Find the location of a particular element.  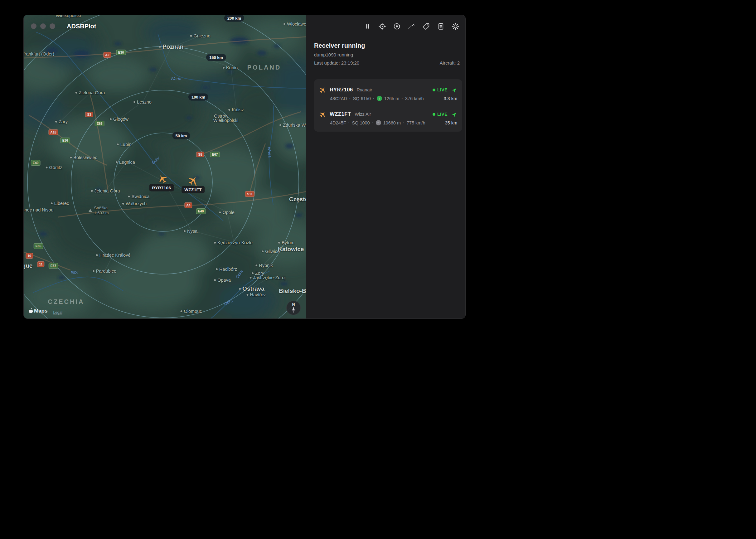

city-label: Bytom is located at coordinates (286, 243).